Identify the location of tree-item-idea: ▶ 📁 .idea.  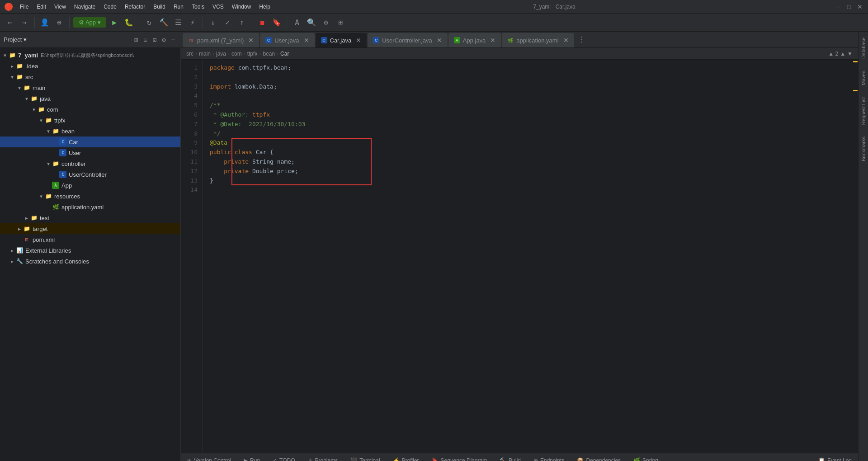
(90, 66).